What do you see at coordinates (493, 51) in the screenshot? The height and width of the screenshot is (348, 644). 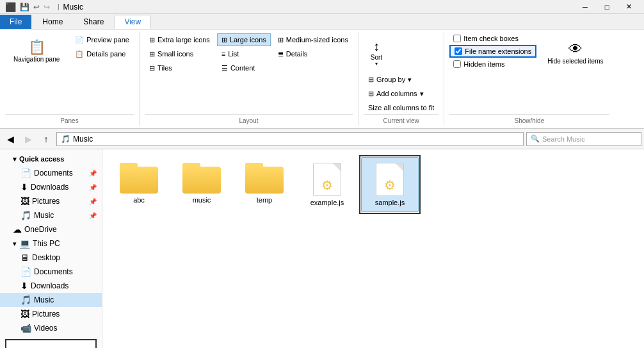 I see `file-name-extensions-control: File name extensions` at bounding box center [493, 51].